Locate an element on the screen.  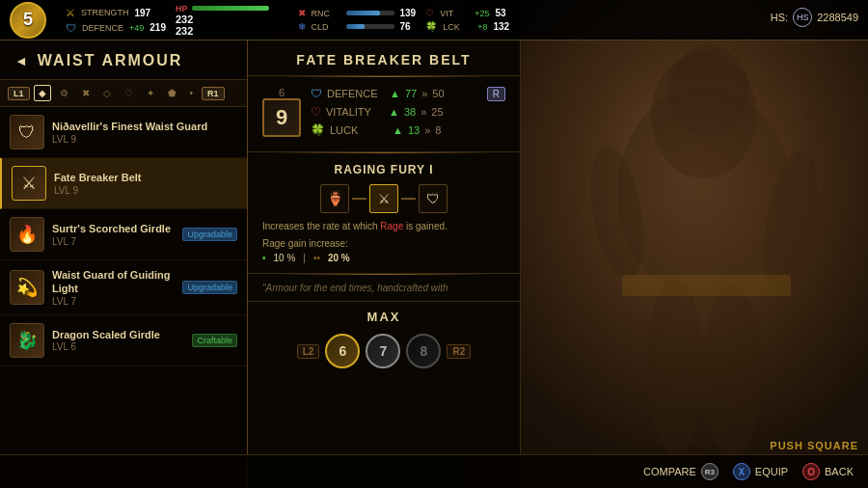
compare-label: COMPARE is located at coordinates (669, 472).